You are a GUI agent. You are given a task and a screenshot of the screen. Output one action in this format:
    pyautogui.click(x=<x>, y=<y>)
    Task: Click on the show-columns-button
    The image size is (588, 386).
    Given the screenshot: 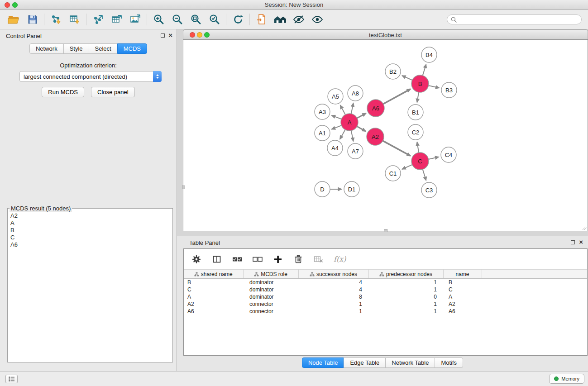 What is the action you would take?
    pyautogui.click(x=217, y=259)
    